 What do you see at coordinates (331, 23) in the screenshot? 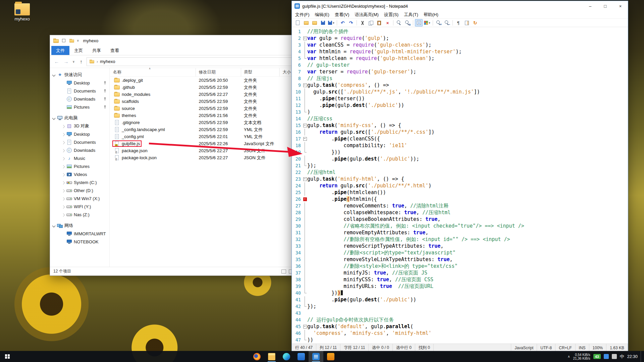
I see `save-options-button: ▾` at bounding box center [331, 23].